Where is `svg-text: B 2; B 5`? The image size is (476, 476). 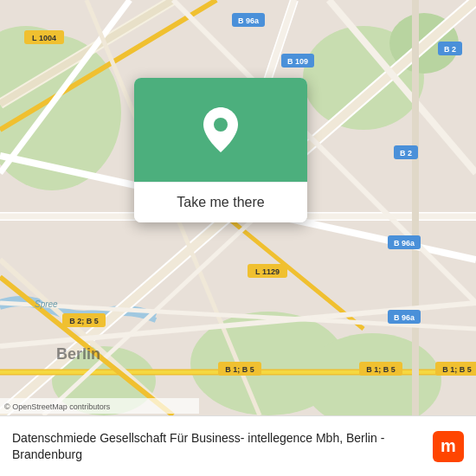
svg-text: B 2; B 5 is located at coordinates (84, 321).